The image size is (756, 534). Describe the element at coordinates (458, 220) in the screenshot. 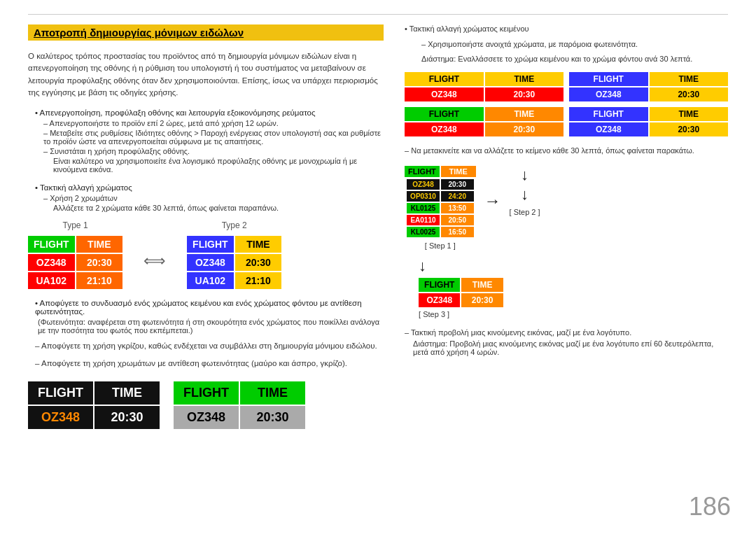

I see `step1-r3-r: 20:50` at that location.